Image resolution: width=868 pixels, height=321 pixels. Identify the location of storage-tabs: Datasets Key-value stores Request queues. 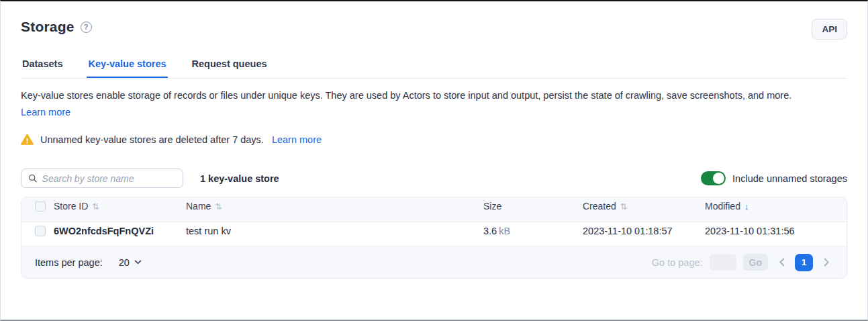
(434, 66).